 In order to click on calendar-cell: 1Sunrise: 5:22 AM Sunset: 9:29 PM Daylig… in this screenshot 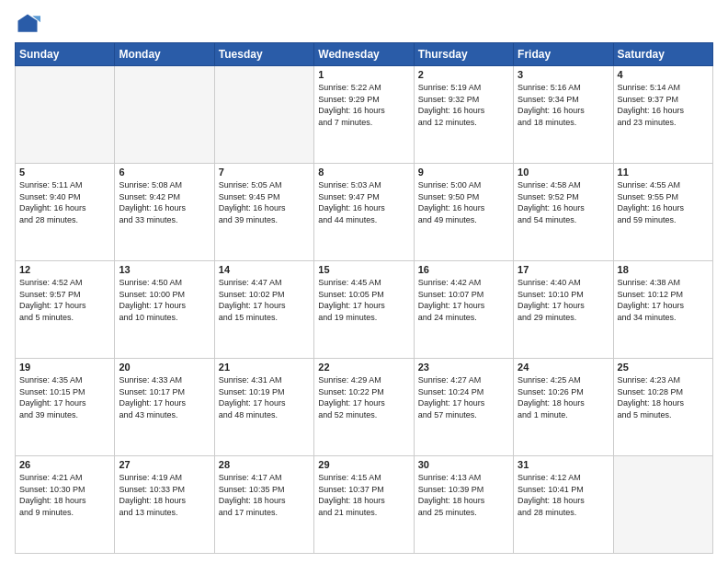, I will do `click(364, 115)`.